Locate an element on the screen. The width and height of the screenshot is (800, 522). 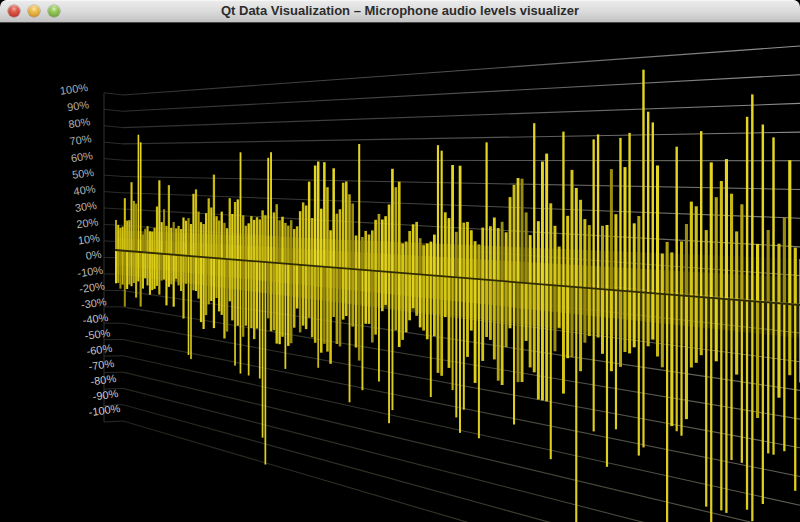
svg-text: 50% is located at coordinates (83, 174).